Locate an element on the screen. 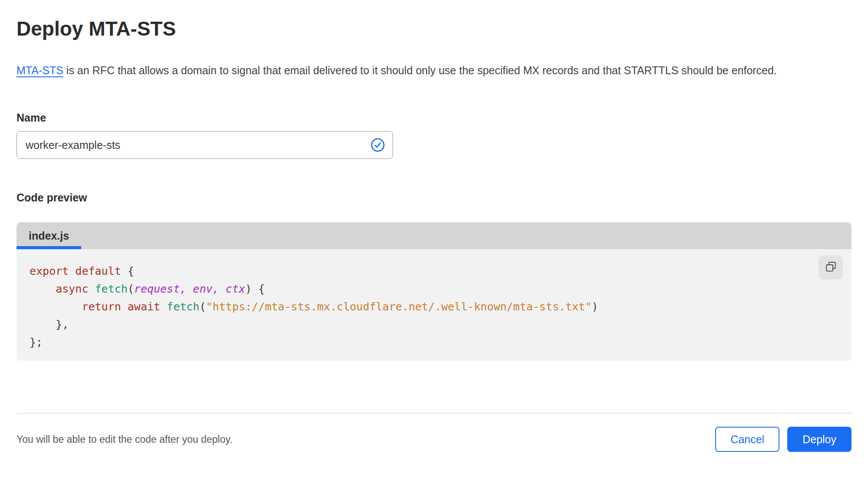  code-line: return await fetch("https://mta-sts.mx.c… is located at coordinates (421, 306).